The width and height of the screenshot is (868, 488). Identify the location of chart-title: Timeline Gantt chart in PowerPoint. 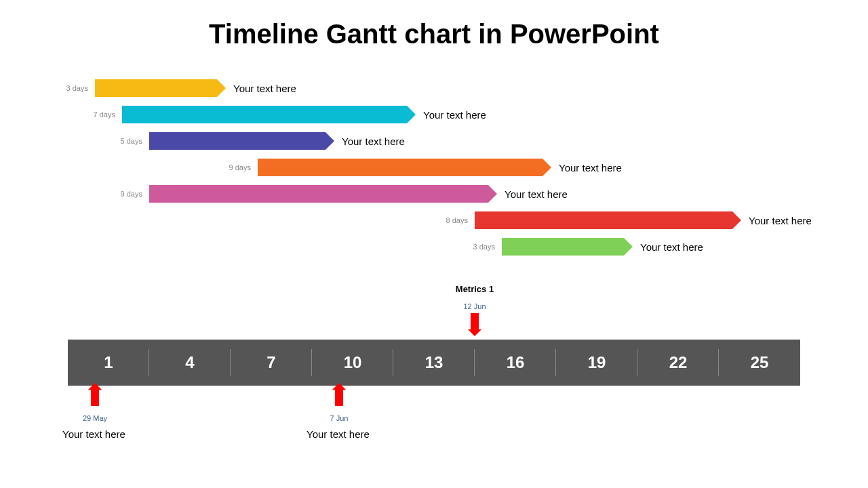
(434, 24).